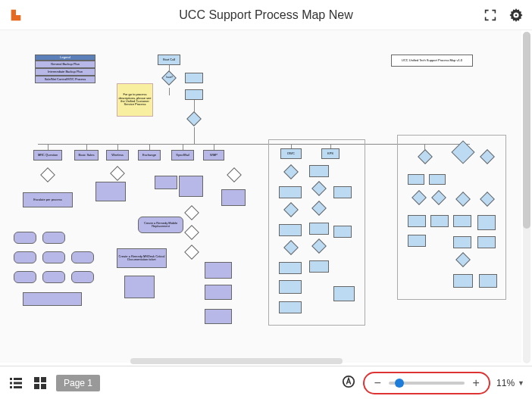 The width and height of the screenshot is (532, 399). Describe the element at coordinates (117, 155) in the screenshot. I see `category-node: Wireless` at that location.